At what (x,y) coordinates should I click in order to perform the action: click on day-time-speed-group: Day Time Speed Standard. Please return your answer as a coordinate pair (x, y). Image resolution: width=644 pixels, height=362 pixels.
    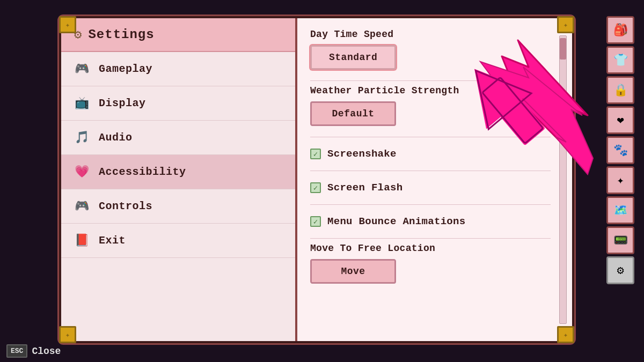
    Looking at the image, I should click on (430, 49).